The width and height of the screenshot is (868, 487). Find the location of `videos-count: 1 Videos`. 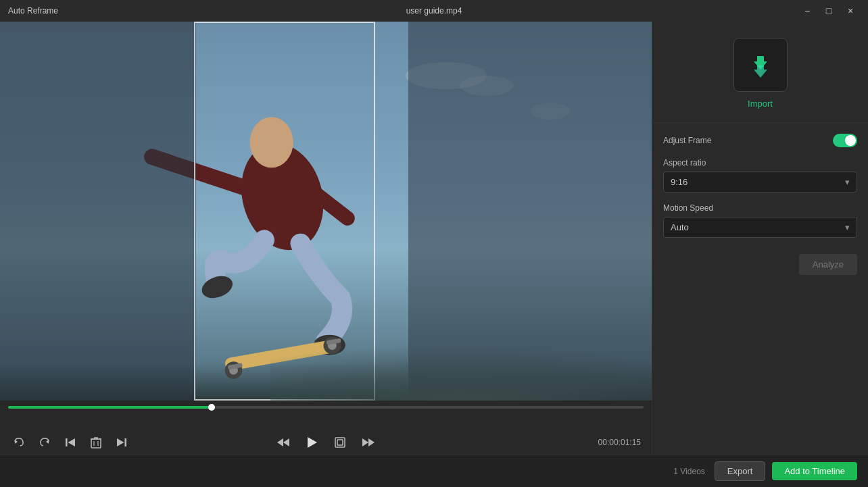

videos-count: 1 Videos is located at coordinates (689, 471).